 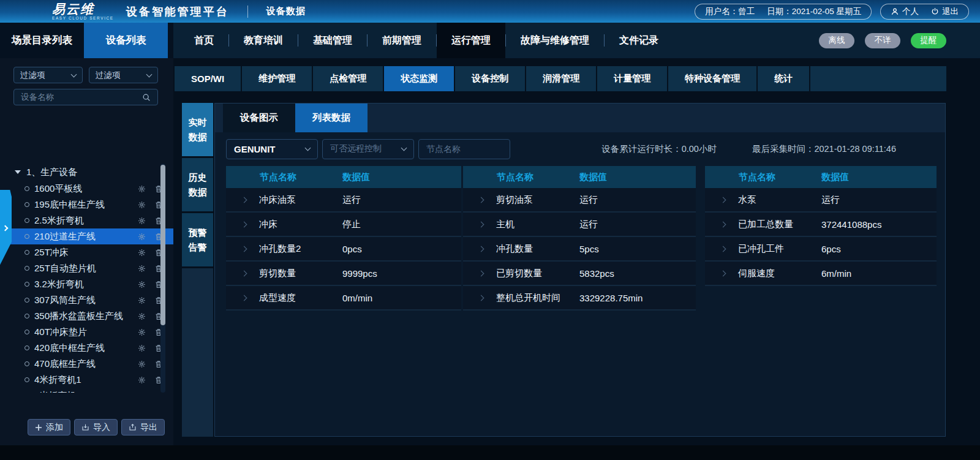 What do you see at coordinates (208, 78) in the screenshot?
I see `sub-nav-item: SOP/WI` at bounding box center [208, 78].